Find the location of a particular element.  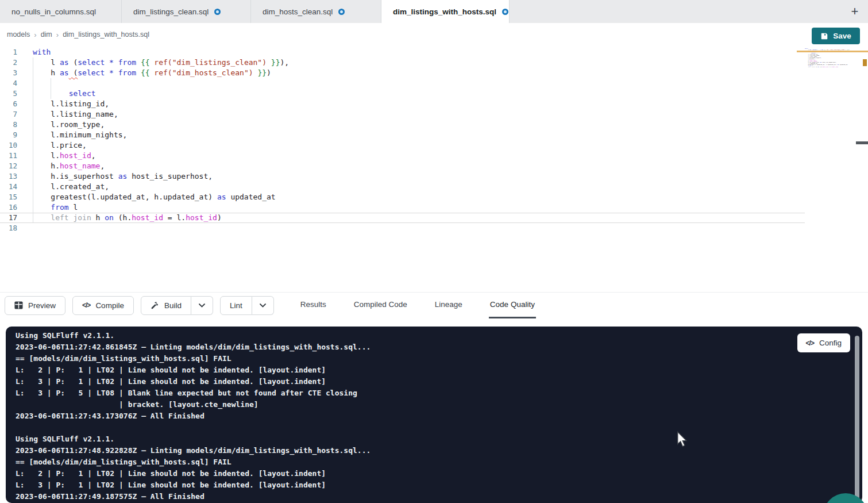

code-line: l.listing_name, is located at coordinates (402, 114).